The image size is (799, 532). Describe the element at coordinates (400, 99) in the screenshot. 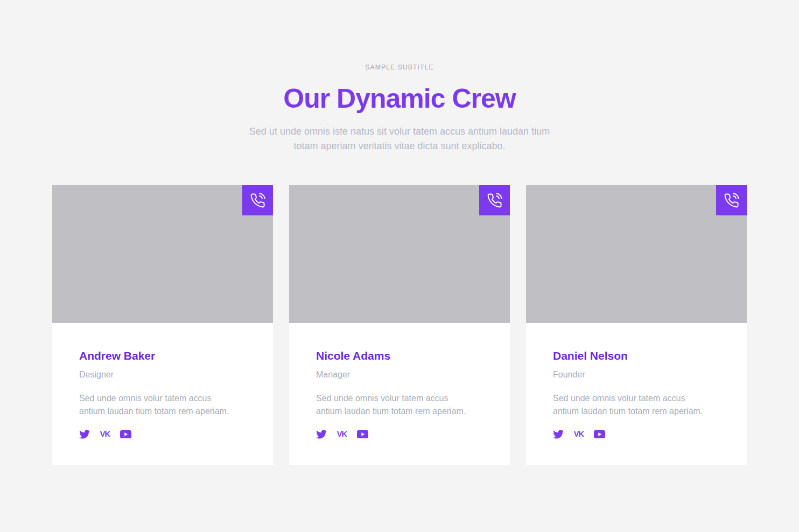

I see `page-title: Our Dynamic Crew` at that location.